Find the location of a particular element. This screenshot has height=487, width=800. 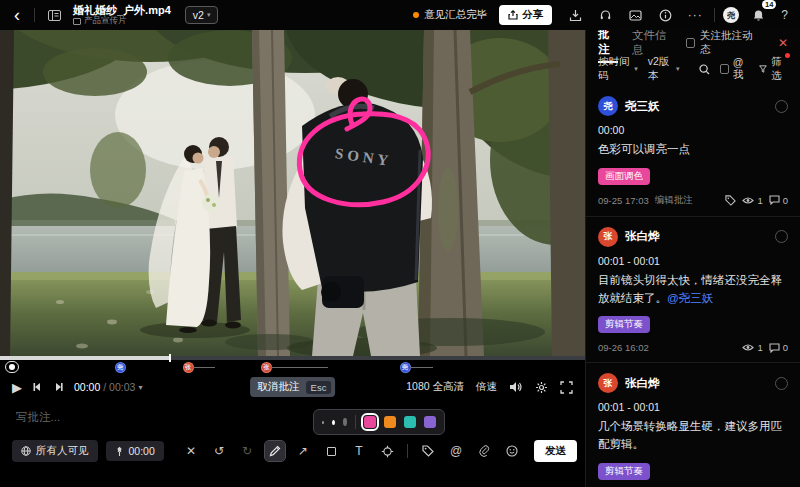

back-button: ‹ is located at coordinates (17, 15).